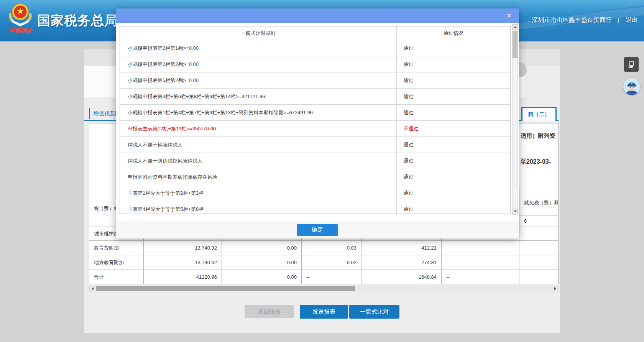 This screenshot has width=644, height=342. Describe the element at coordinates (258, 81) in the screenshot. I see `rule-text: 小规模申报表第5栏第2列>=0.00` at that location.